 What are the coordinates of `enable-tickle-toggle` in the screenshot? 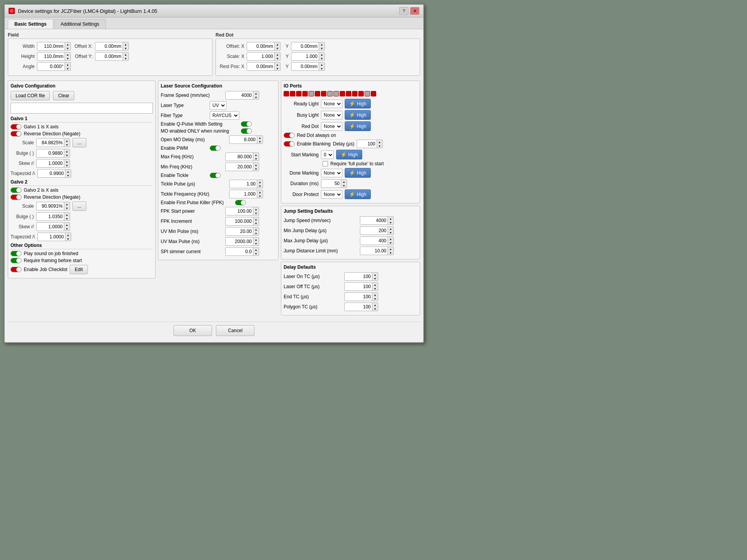 It's located at (215, 175).